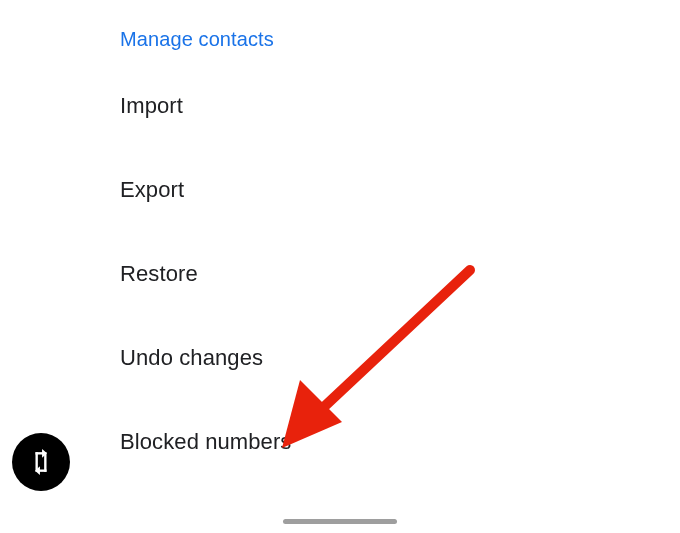 The height and width of the screenshot is (533, 680). I want to click on menu-item-blocked-numbers: Blocked numbers, so click(400, 442).